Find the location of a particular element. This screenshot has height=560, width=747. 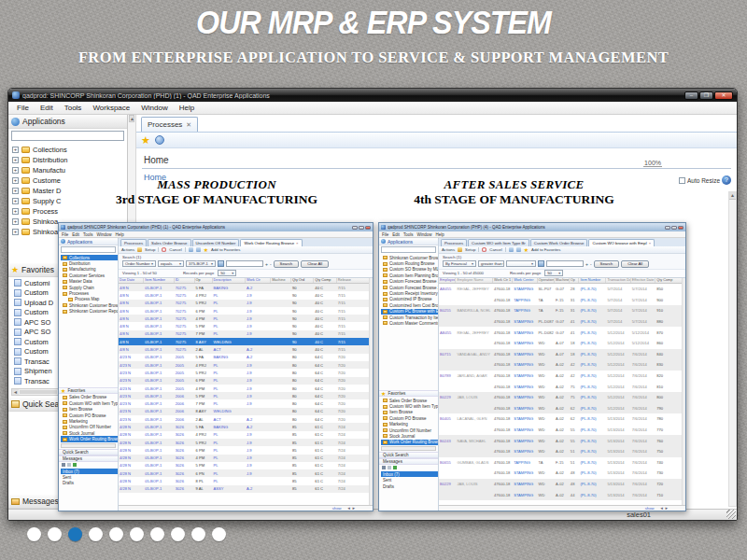

cancel-button: Cancel is located at coordinates (495, 250).